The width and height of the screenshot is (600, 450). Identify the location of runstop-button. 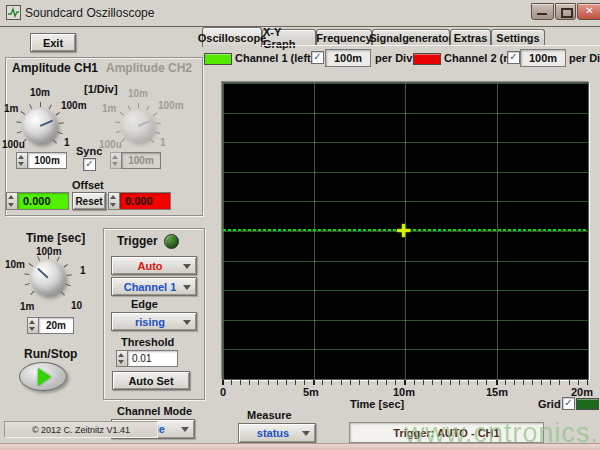
(43, 376).